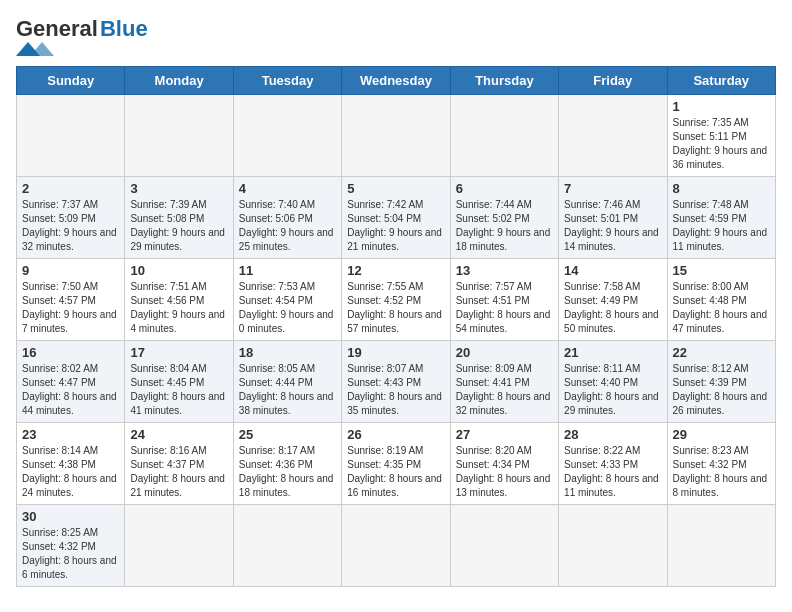 Image resolution: width=792 pixels, height=612 pixels. What do you see at coordinates (287, 382) in the screenshot?
I see `calendar-cell: 18Sunrise: 8:05 AMSunset: 4:44 PMDayligh…` at bounding box center [287, 382].